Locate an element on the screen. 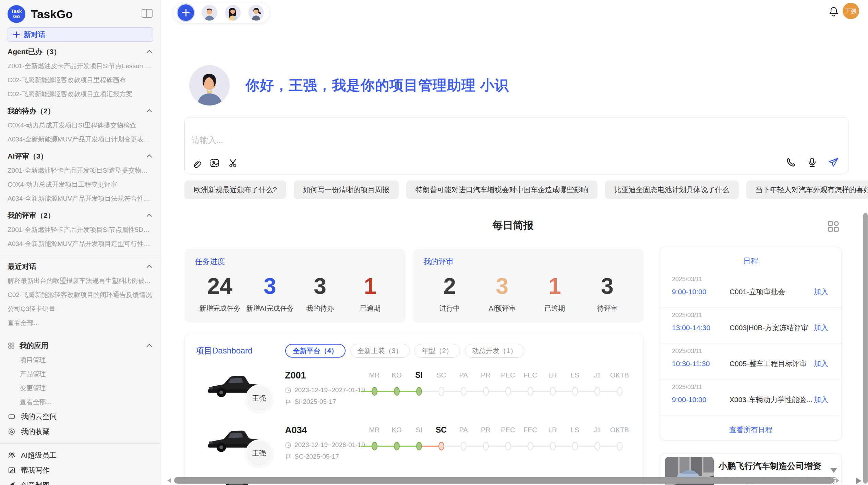  sidebar-group-recent: 最近对话 解释最新出台的欧盟报废车法规再生塑料比例被调至15%...C02-飞腾… is located at coordinates (80, 295).